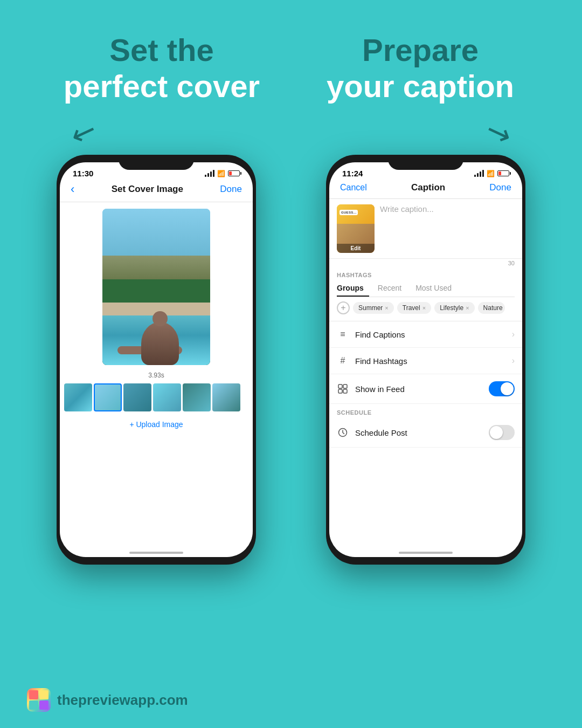  I want to click on hashtags-chevron-icon: ›, so click(513, 361).